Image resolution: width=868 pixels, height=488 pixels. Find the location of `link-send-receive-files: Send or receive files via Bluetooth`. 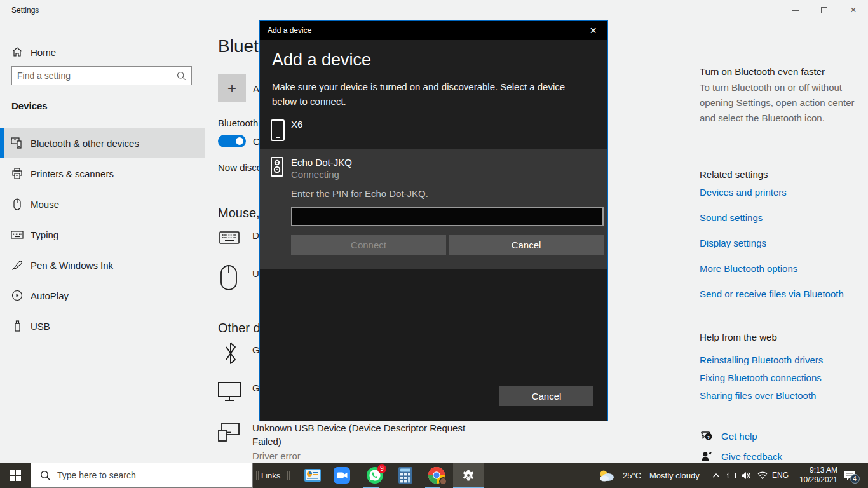

link-send-receive-files: Send or receive files via Bluetooth is located at coordinates (771, 294).